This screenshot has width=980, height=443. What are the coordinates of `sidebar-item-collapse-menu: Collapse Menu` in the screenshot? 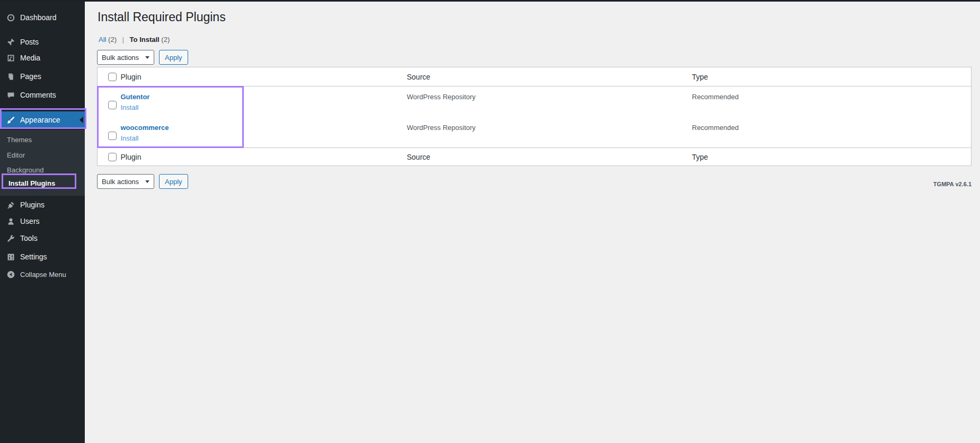 It's located at (42, 274).